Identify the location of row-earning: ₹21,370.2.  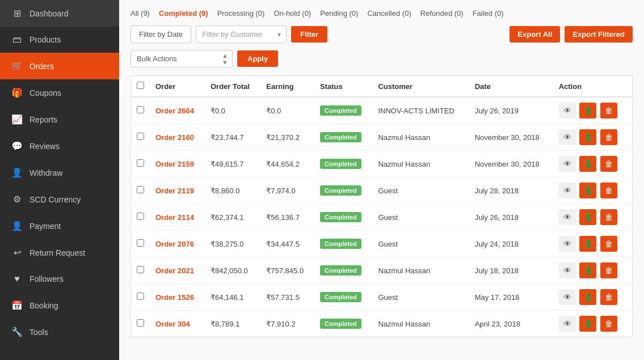
(287, 137).